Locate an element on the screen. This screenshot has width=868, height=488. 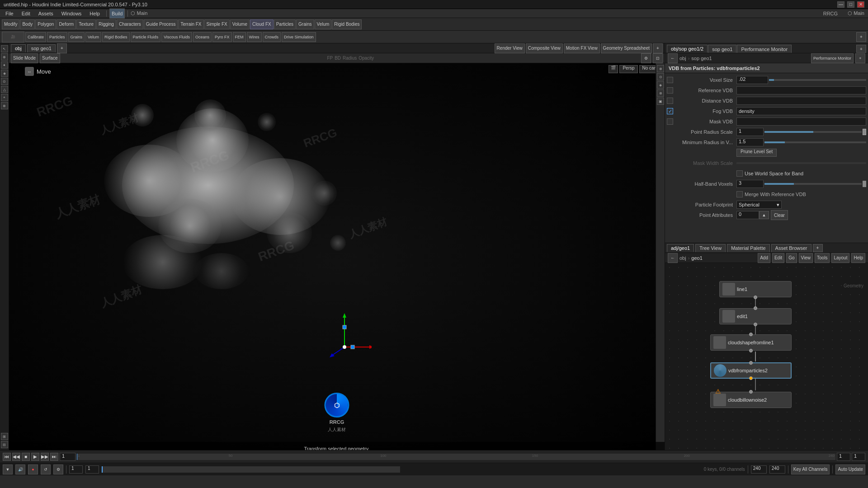
particle-fluids-btn: Particle Fluids is located at coordinates (146, 37).